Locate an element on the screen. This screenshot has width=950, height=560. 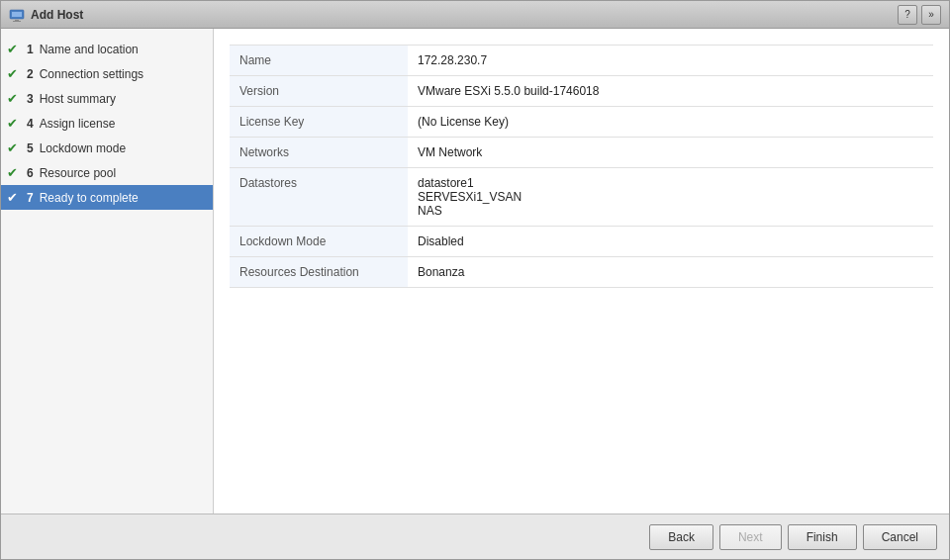
cancel-button: Cancel is located at coordinates (901, 537).